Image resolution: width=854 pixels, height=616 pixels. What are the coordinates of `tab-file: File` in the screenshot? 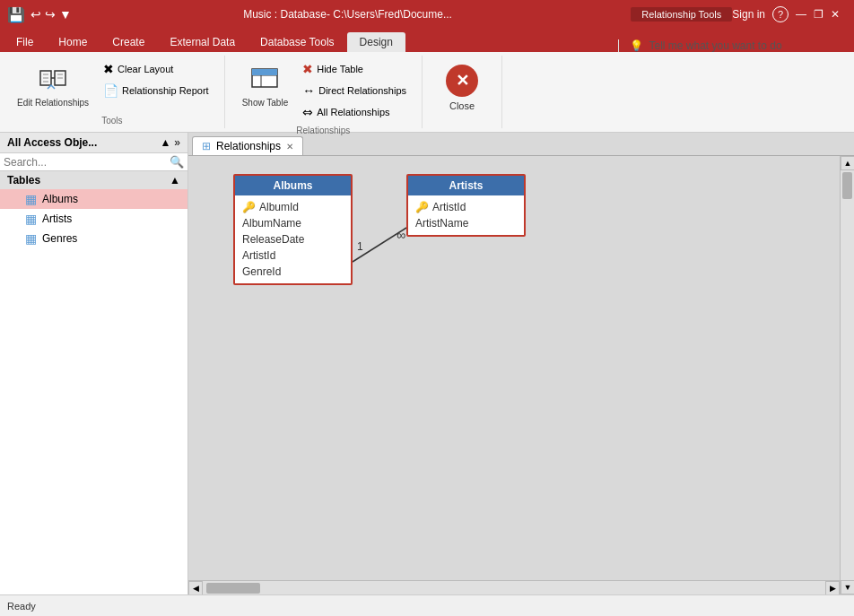 It's located at (25, 42).